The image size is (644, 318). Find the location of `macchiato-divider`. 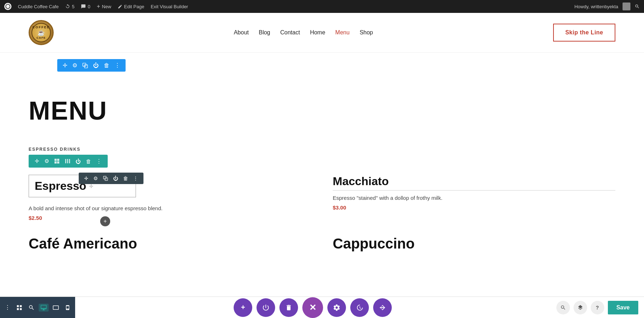

macchiato-divider is located at coordinates (474, 191).